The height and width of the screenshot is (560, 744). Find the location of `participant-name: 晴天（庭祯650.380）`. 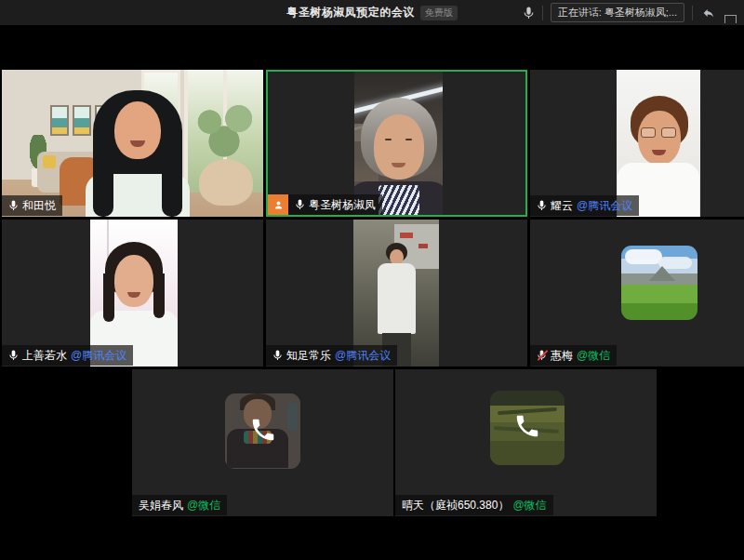

participant-name: 晴天（庭祯650.380） is located at coordinates (456, 506).